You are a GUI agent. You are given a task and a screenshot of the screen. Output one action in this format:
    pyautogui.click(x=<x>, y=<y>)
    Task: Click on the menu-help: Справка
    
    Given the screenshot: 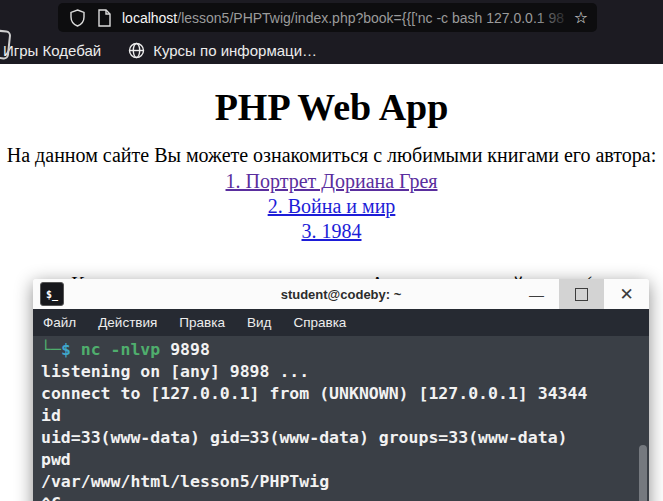 What is the action you would take?
    pyautogui.click(x=320, y=322)
    